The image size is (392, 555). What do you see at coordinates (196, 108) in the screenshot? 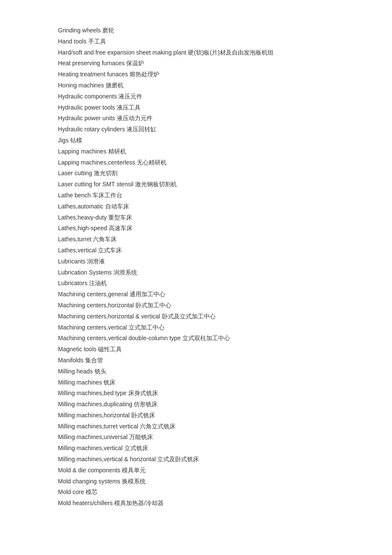
I see `list-item: Hydraulic power tools 液压工具` at bounding box center [196, 108].